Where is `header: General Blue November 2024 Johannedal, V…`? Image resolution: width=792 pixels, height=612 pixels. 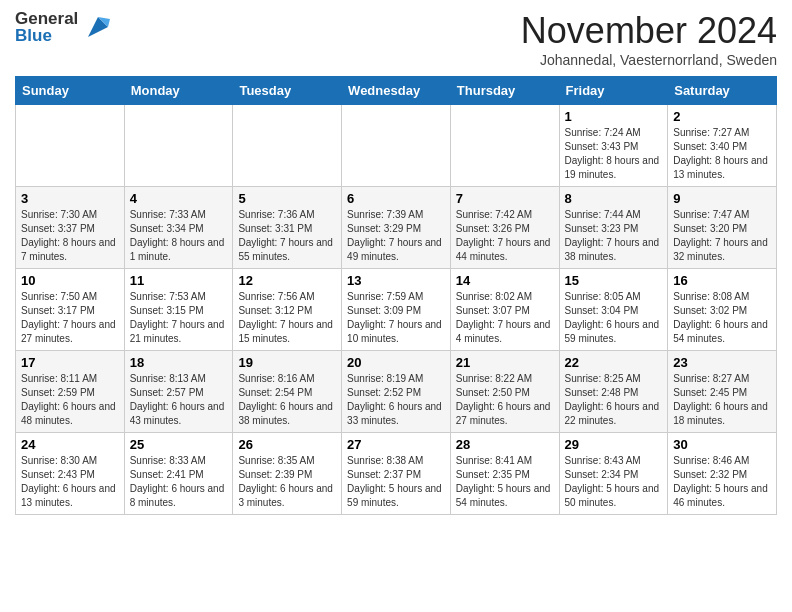 header: General Blue November 2024 Johannedal, V… is located at coordinates (396, 39).